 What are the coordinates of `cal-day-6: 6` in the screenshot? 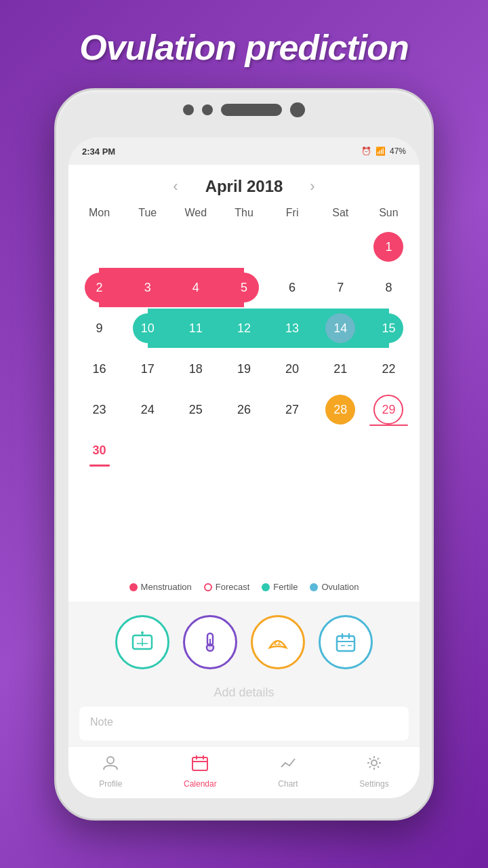 It's located at (293, 288).